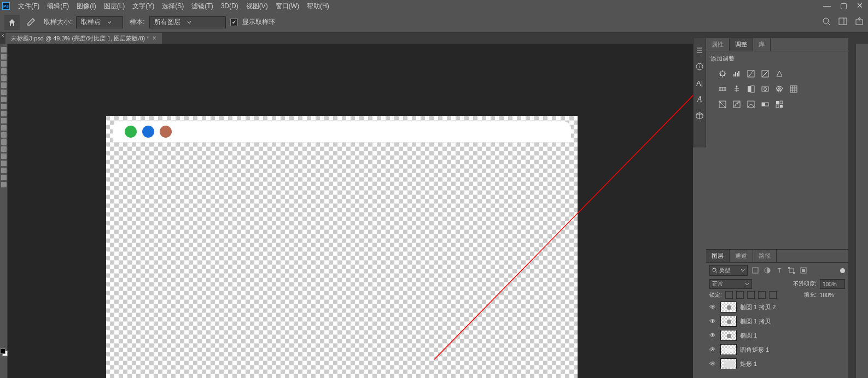 The width and height of the screenshot is (868, 378). What do you see at coordinates (755, 270) in the screenshot?
I see `filter-pixel-icon` at bounding box center [755, 270].